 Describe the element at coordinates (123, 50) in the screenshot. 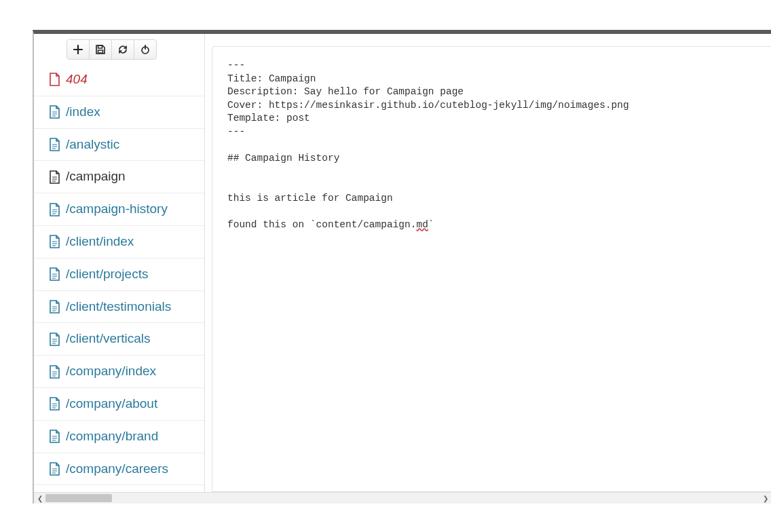

I see `refresh-icon` at that location.